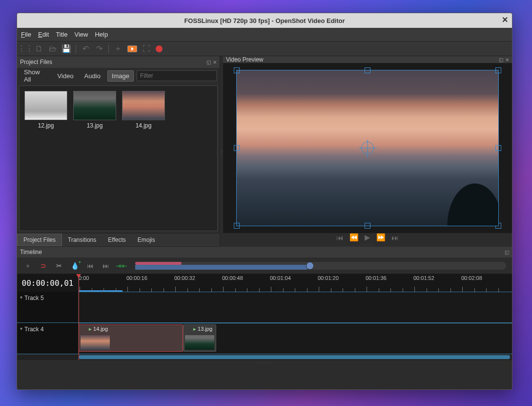  Describe the element at coordinates (90, 266) in the screenshot. I see `prev-marker-icon: ⏮` at that location.